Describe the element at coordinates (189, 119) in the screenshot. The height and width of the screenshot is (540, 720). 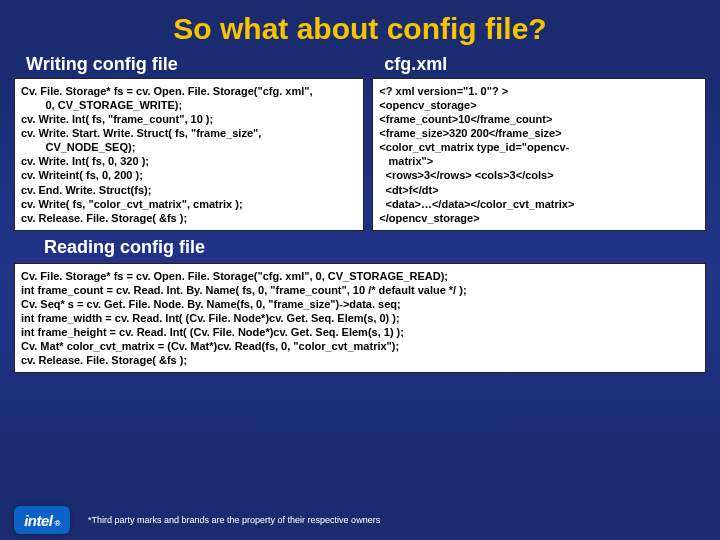
I see `code-line: cv. Write. Int( fs, "frame_count", 10 );` at that location.